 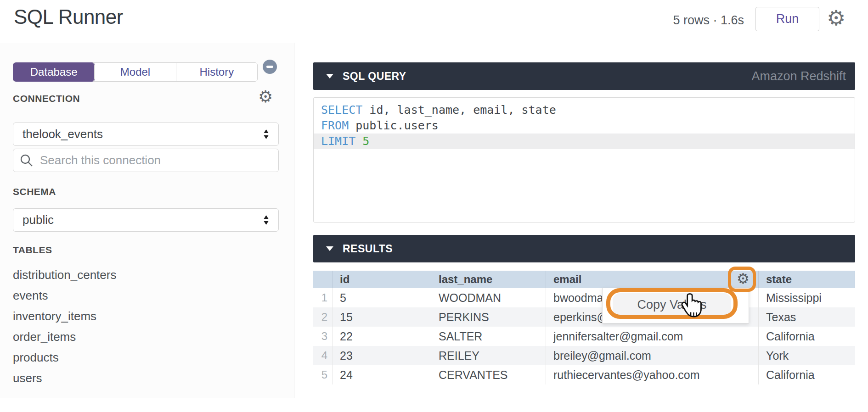 What do you see at coordinates (146, 220) in the screenshot?
I see `schema-select: public` at bounding box center [146, 220].